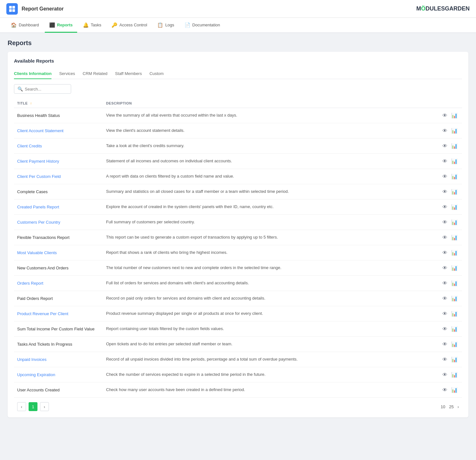  What do you see at coordinates (238, 131) in the screenshot?
I see `table-row: Client Account StatementView the client'…` at bounding box center [238, 131].